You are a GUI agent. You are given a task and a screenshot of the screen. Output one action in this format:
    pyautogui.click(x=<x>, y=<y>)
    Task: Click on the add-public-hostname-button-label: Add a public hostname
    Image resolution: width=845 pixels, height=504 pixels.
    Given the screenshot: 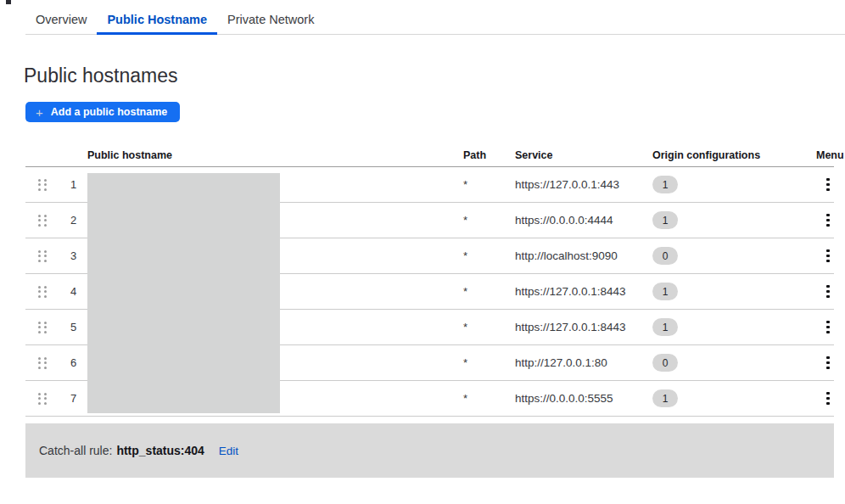 What is the action you would take?
    pyautogui.click(x=109, y=112)
    